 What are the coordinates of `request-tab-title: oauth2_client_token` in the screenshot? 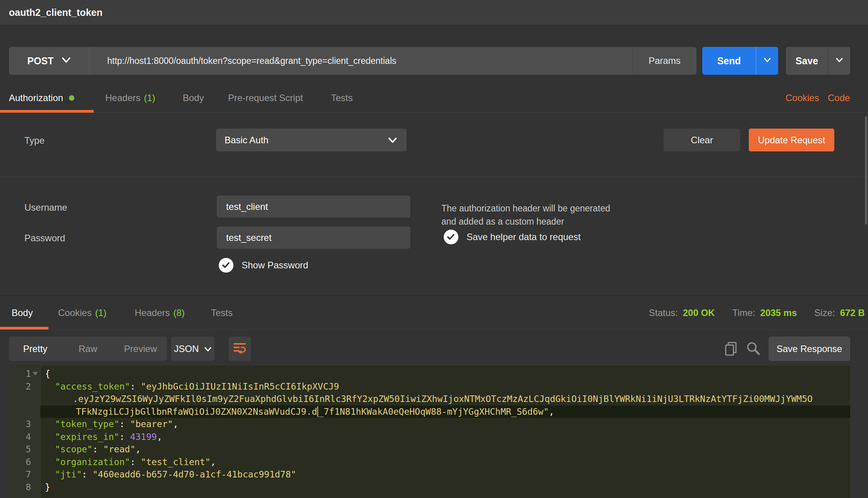 It's located at (56, 12).